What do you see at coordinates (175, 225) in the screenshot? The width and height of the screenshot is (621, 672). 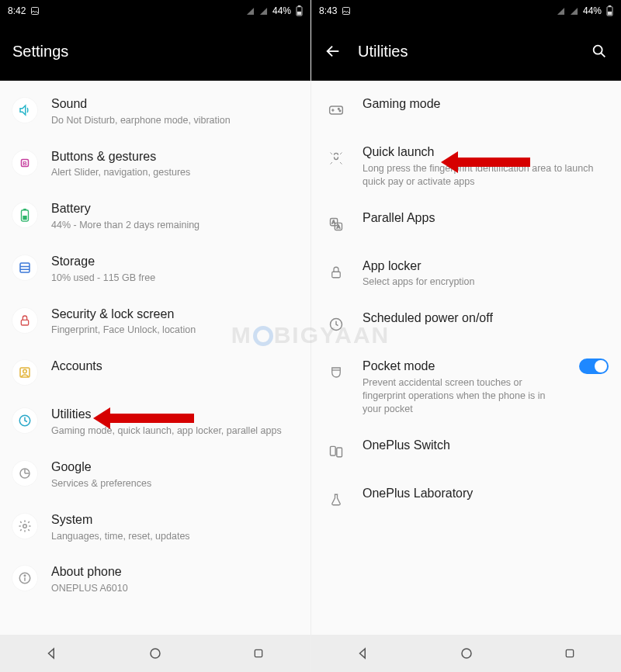 I see `item-subtitle: 44% - More than 2 days remaining` at bounding box center [175, 225].